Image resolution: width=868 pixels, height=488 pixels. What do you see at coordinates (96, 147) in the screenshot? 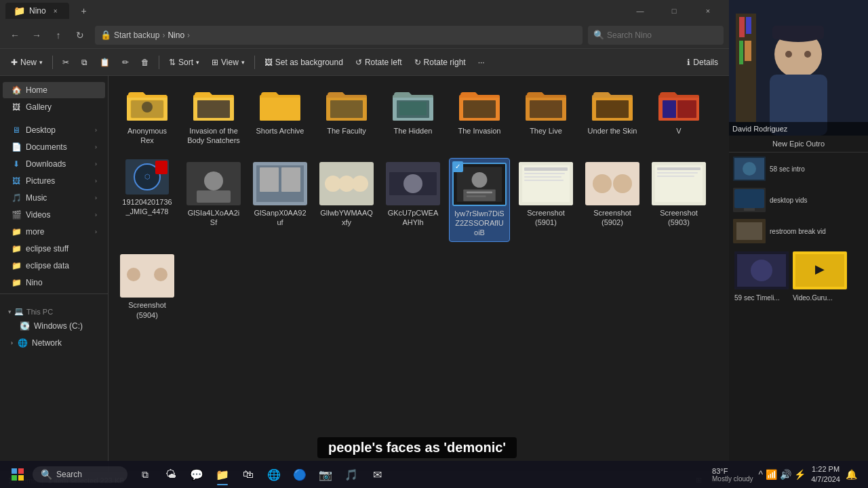
I see `documents-chevron: ›` at bounding box center [96, 147].